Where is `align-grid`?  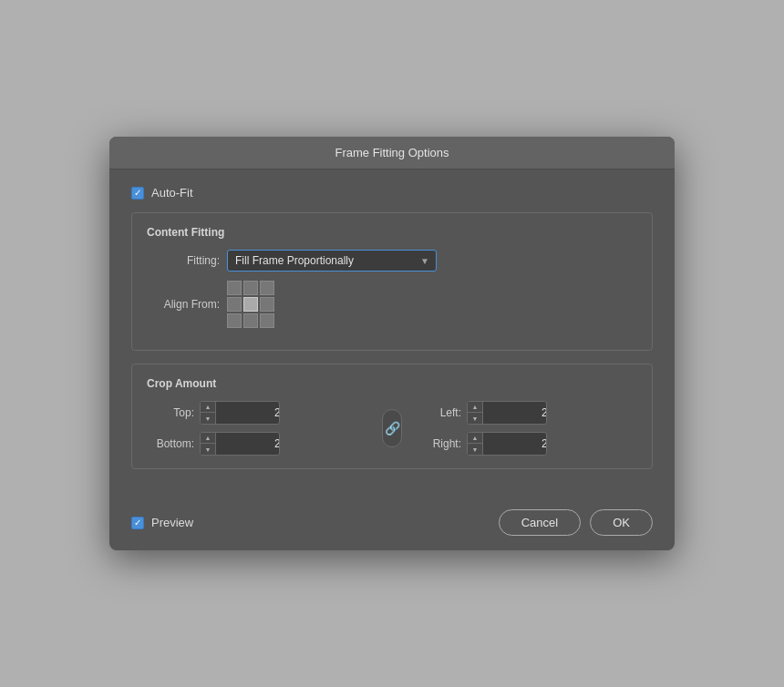
align-grid is located at coordinates (251, 304).